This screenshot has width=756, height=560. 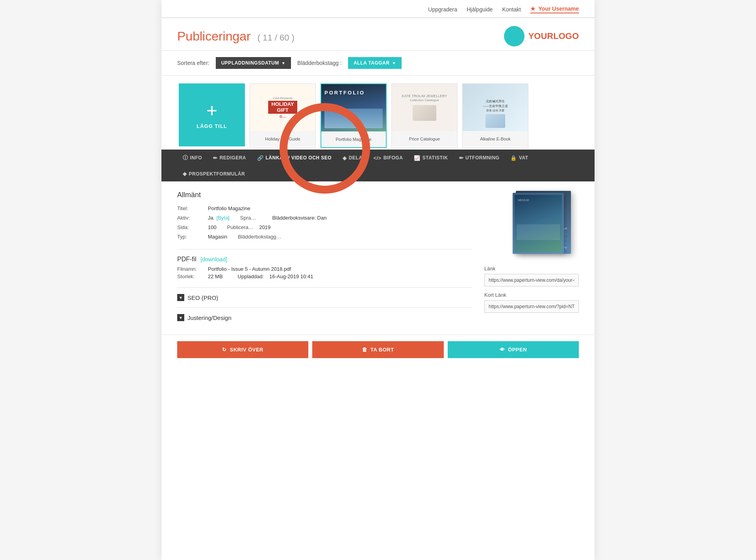 I want to click on design-toggle: ▼ Justering/Design, so click(x=325, y=318).